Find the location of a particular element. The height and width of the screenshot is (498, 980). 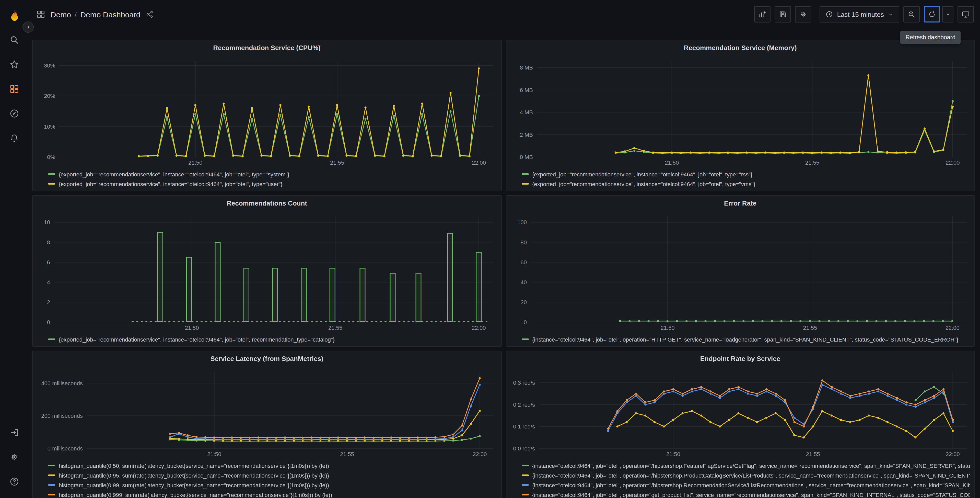

svg-text: 100 is located at coordinates (522, 222).